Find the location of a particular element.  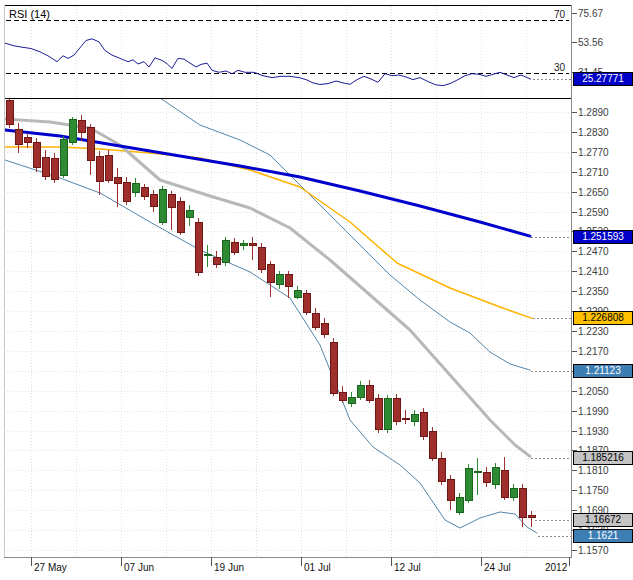

price-badge: 1.16672 is located at coordinates (603, 520).